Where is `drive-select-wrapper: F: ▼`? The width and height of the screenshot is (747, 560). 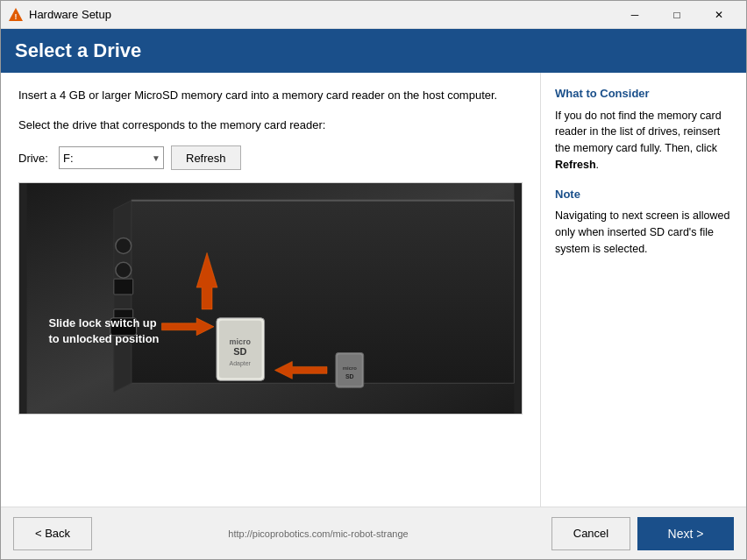 drive-select-wrapper: F: ▼ is located at coordinates (111, 158).